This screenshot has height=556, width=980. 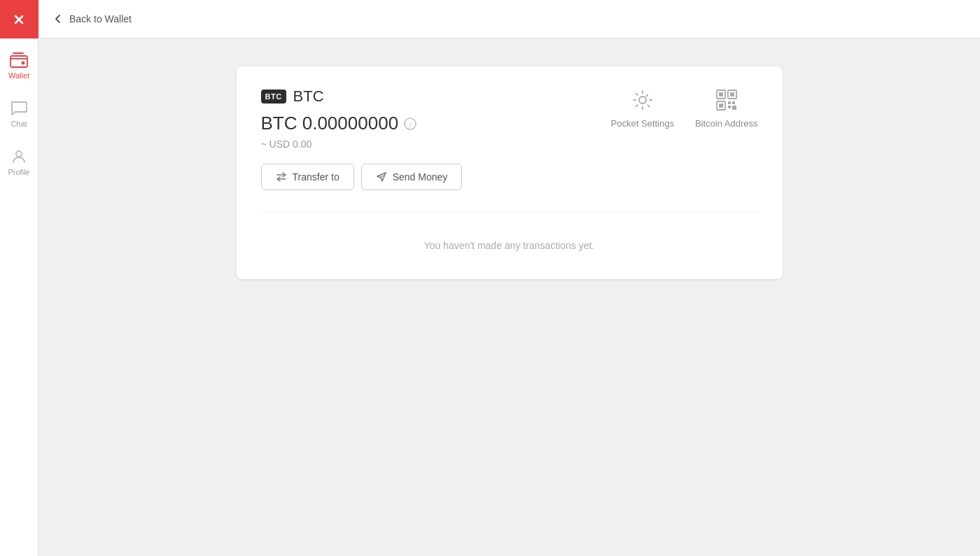 What do you see at coordinates (412, 177) in the screenshot?
I see `send-money-button: Send Money` at bounding box center [412, 177].